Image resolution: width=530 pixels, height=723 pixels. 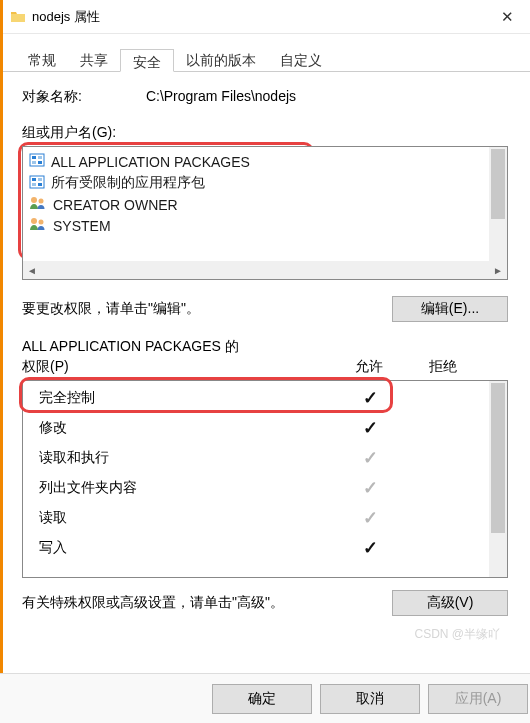 I want to click on object-row: 对象名称: C:\Program Files\nodejs, so click(x=265, y=97).